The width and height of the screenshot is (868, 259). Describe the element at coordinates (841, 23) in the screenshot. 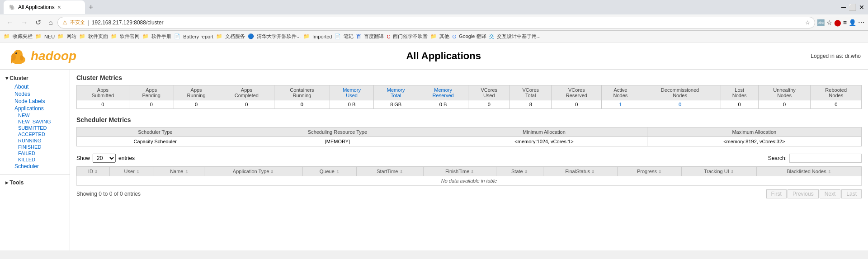

I see `toolbar-icons: 🔤 ☆ ⬤ ≡ 👤 ⋯` at that location.